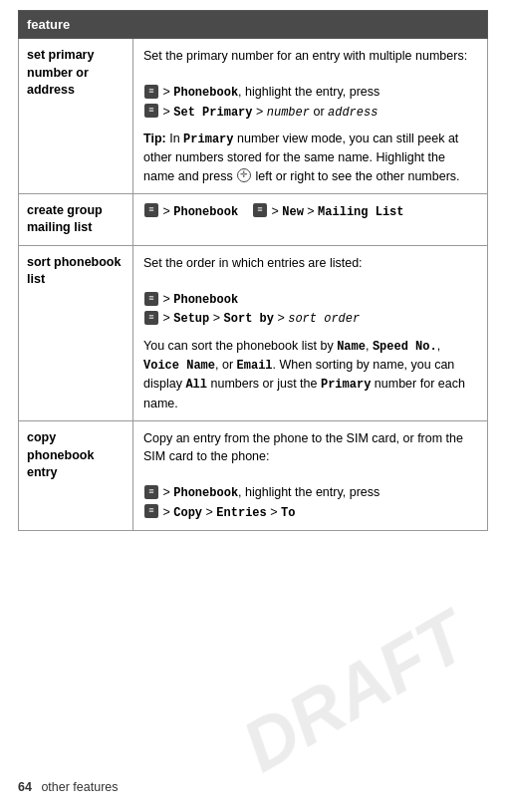  I want to click on copy-intro: Copy an entry from the phone to the SIM …, so click(303, 447).